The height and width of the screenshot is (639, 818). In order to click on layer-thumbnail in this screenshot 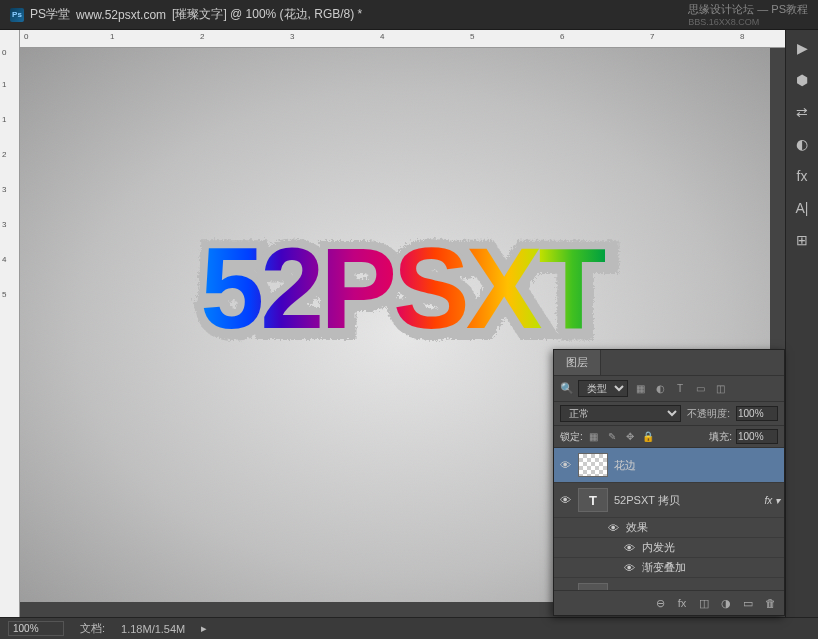, I will do `click(593, 465)`.